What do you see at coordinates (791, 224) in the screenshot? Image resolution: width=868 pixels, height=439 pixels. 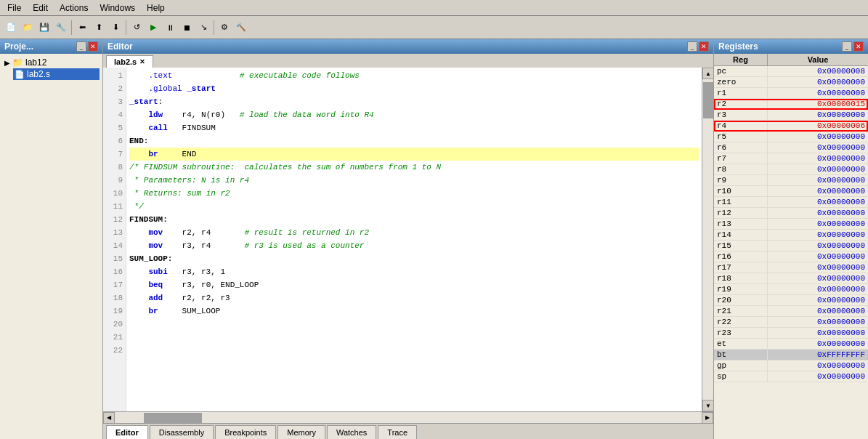 I see `reg-row: r13 0x00000000` at bounding box center [791, 224].